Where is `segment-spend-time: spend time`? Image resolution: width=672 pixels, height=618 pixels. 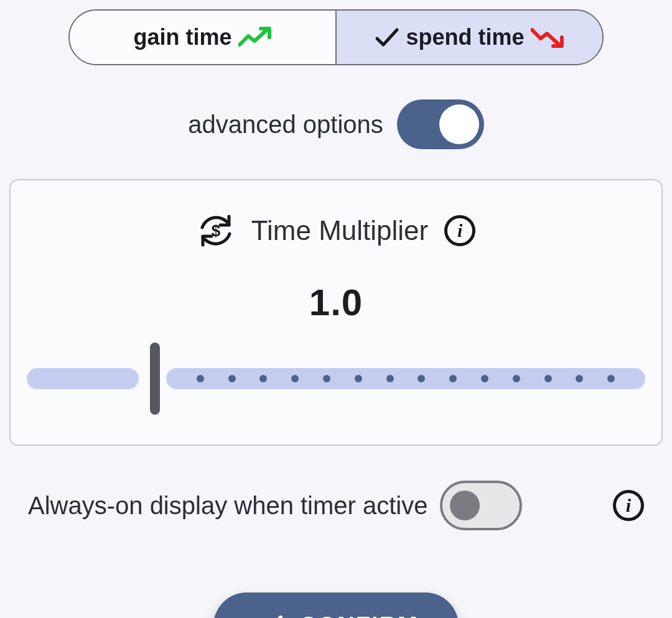 segment-spend-time: spend time is located at coordinates (469, 37).